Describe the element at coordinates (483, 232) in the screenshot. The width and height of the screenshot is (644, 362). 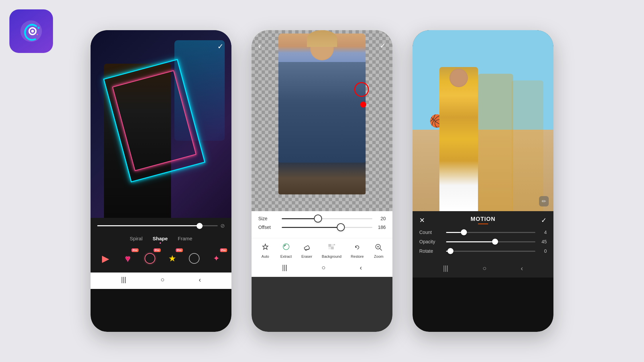
I see `count-slider-row: Count 4` at that location.